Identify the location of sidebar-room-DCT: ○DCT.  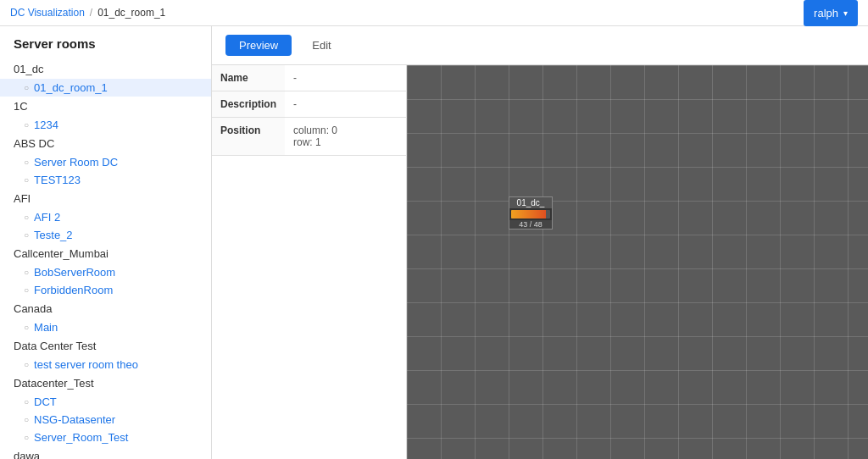
(105, 401).